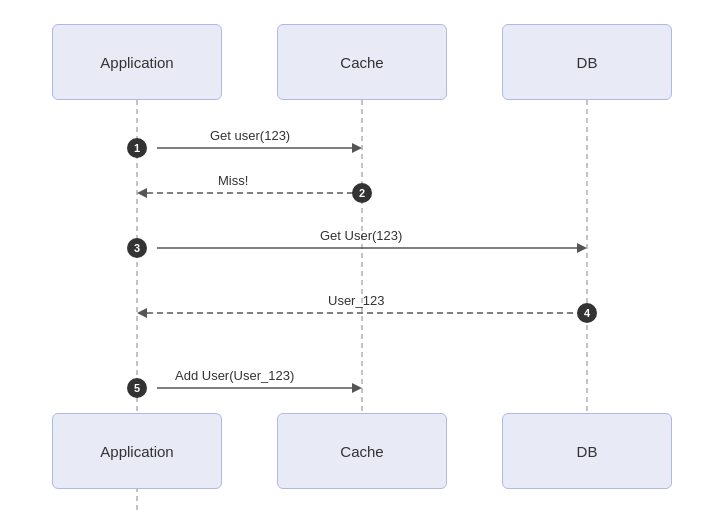  I want to click on app-bottom-box: Application, so click(137, 451).